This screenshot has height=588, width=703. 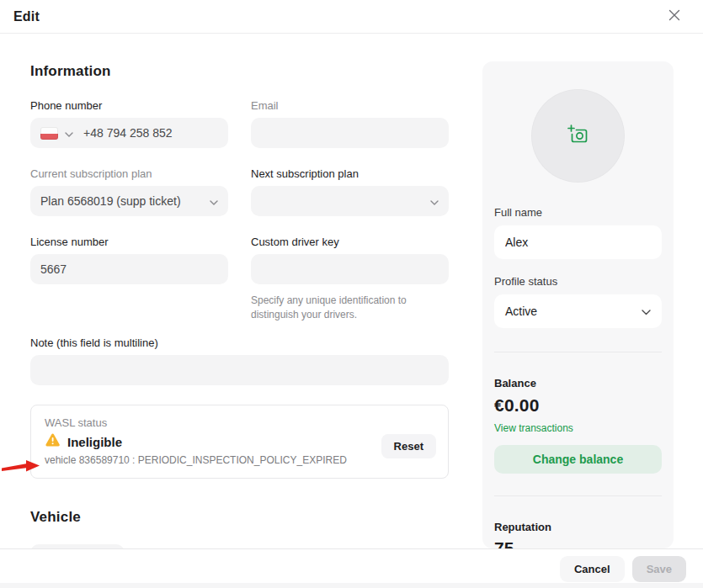 I want to click on save-button: Save, so click(x=659, y=569).